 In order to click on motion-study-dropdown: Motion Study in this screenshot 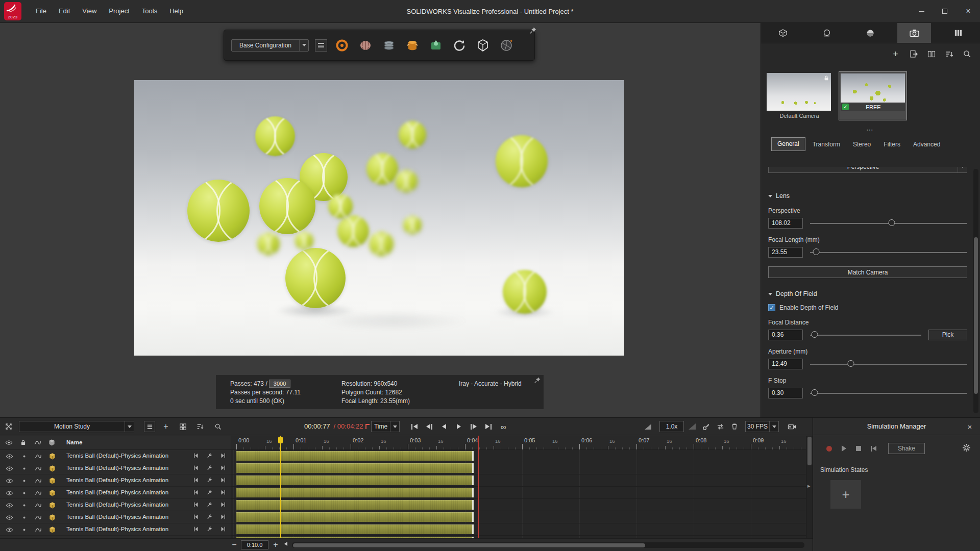, I will do `click(77, 427)`.